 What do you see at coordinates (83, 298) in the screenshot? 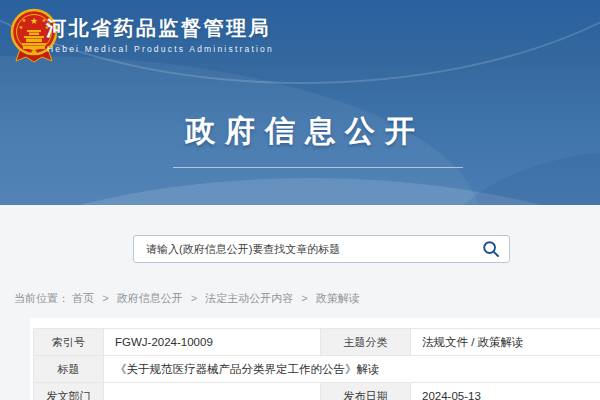
I see `breadcrumb-item-home: 首页` at bounding box center [83, 298].